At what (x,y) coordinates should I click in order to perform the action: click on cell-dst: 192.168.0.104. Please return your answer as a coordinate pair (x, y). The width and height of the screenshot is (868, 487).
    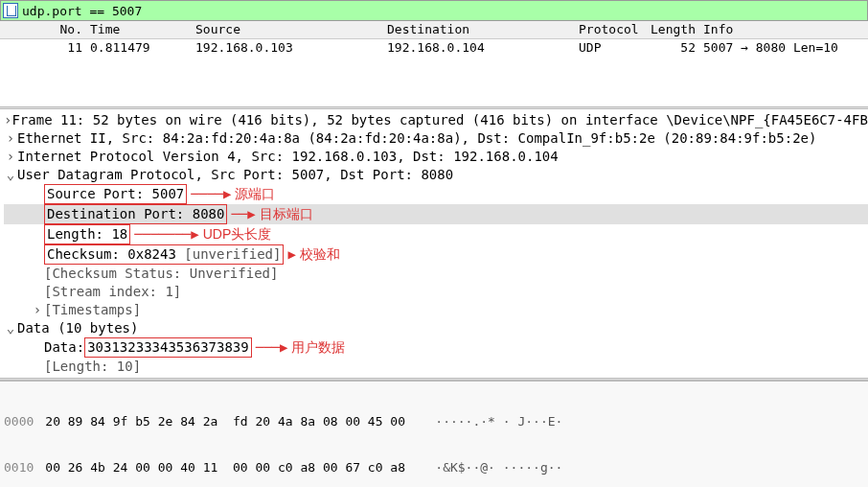
    Looking at the image, I should click on (483, 48).